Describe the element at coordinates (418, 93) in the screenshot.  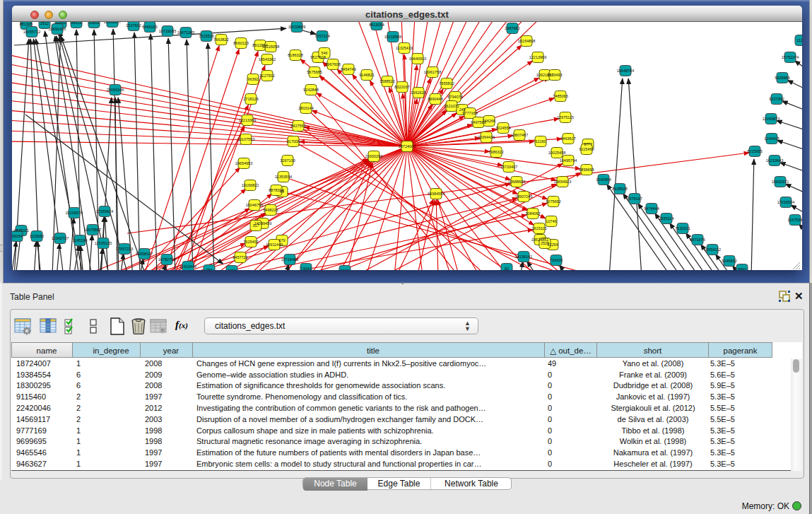
I see `svg-text: 1562615` at that location.